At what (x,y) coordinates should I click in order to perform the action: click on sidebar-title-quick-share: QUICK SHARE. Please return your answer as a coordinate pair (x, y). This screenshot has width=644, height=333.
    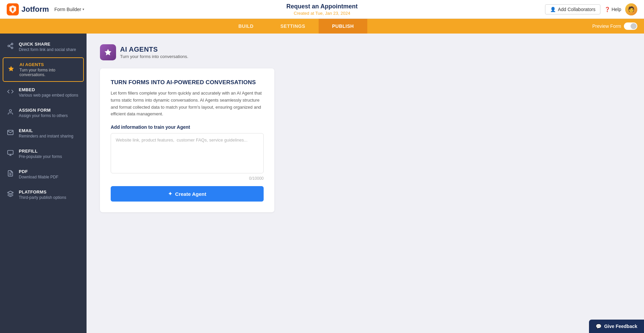
    Looking at the image, I should click on (48, 44).